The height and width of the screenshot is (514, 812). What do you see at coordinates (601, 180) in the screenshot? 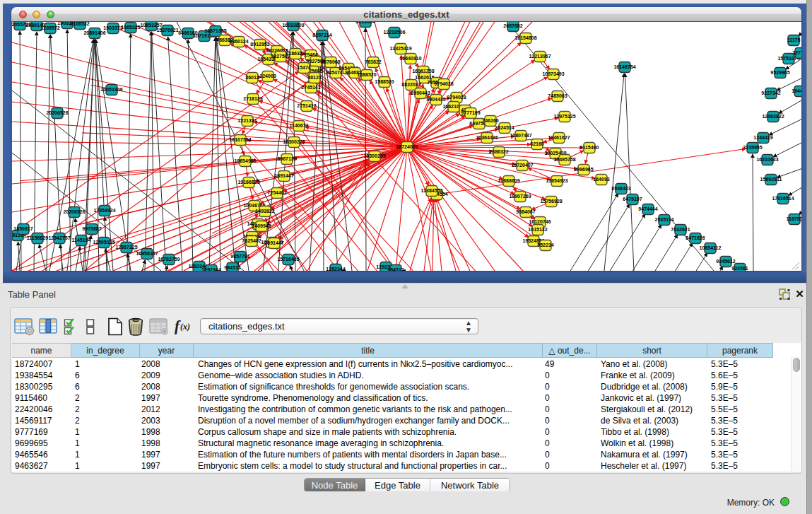
I see `svg-text: 164093` at bounding box center [601, 180].